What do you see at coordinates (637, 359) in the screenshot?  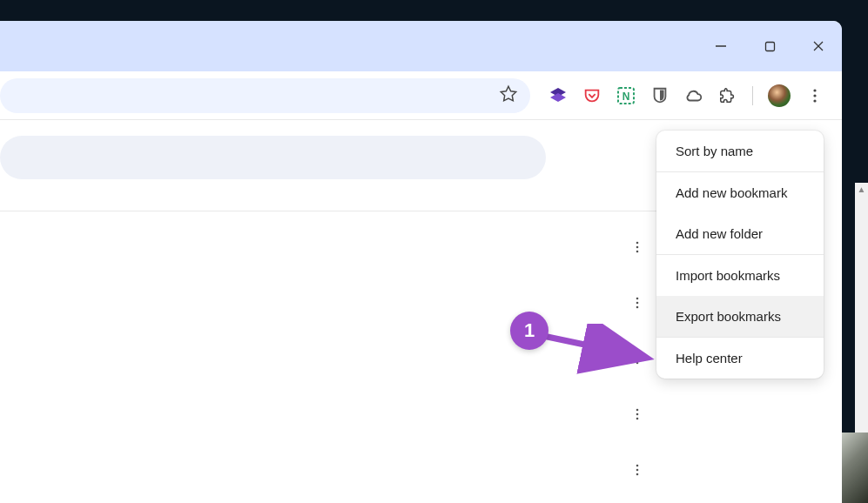 I see `bookmark-rows-menu-column` at bounding box center [637, 359].